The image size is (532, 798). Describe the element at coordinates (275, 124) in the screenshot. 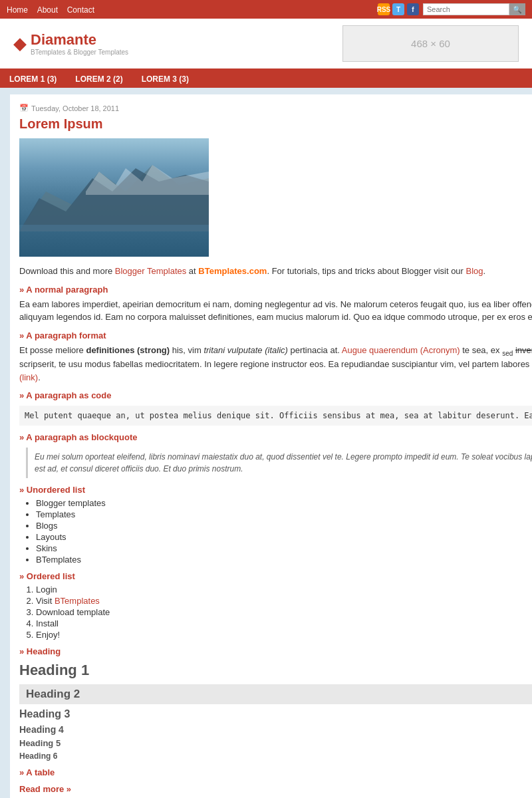

I see `post-title: Lorem Ipsum` at that location.